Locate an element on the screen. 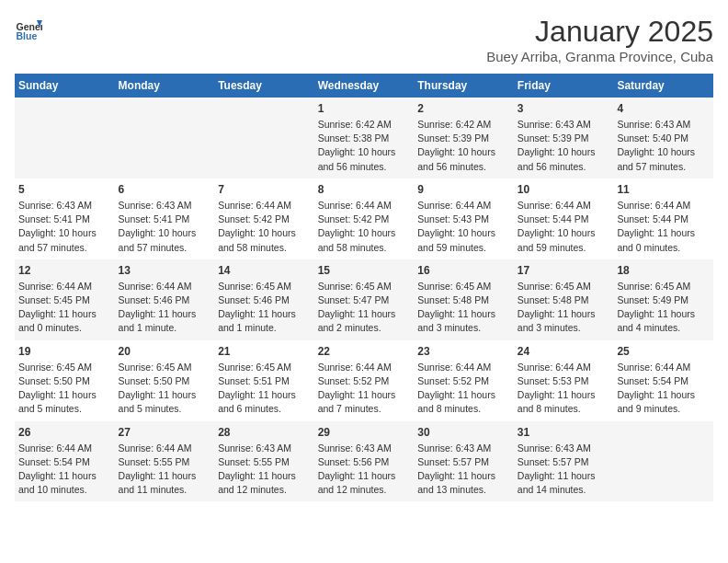 The image size is (728, 563). day-number: 3 is located at coordinates (564, 109).